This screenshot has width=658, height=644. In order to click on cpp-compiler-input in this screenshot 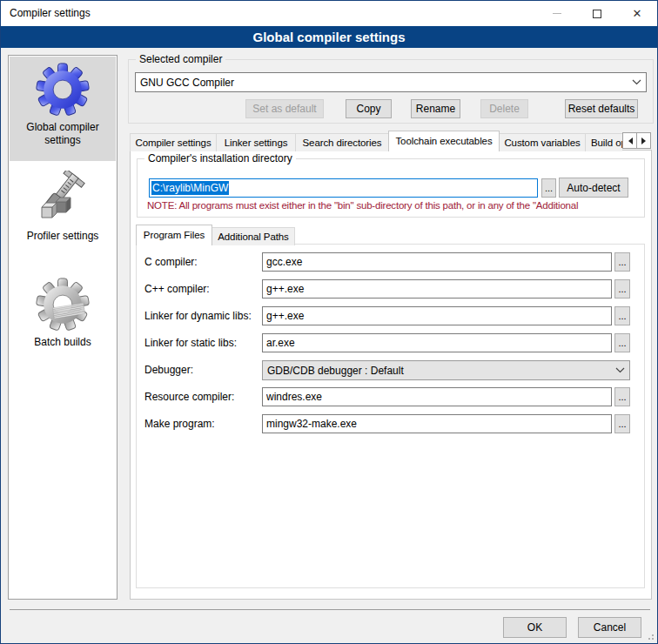, I will do `click(437, 289)`.